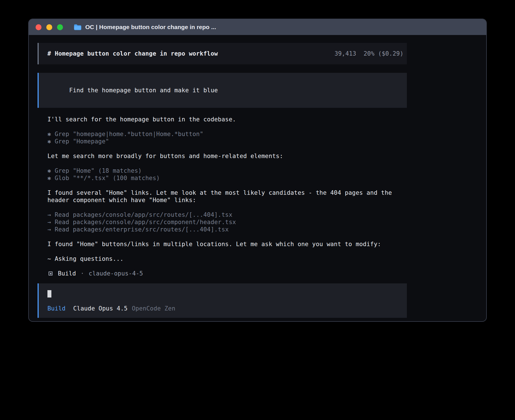 Image resolution: width=515 pixels, height=420 pixels. I want to click on shortcut-list: ctrl+t variants tab agents ctrl+p comman…, so click(335, 321).